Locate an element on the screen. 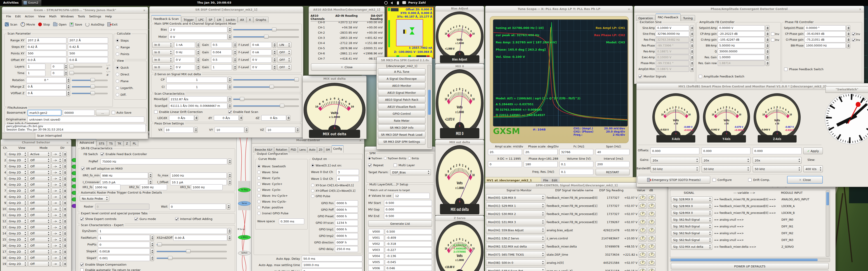  phase-fb-switch-checkbox is located at coordinates (786, 69).